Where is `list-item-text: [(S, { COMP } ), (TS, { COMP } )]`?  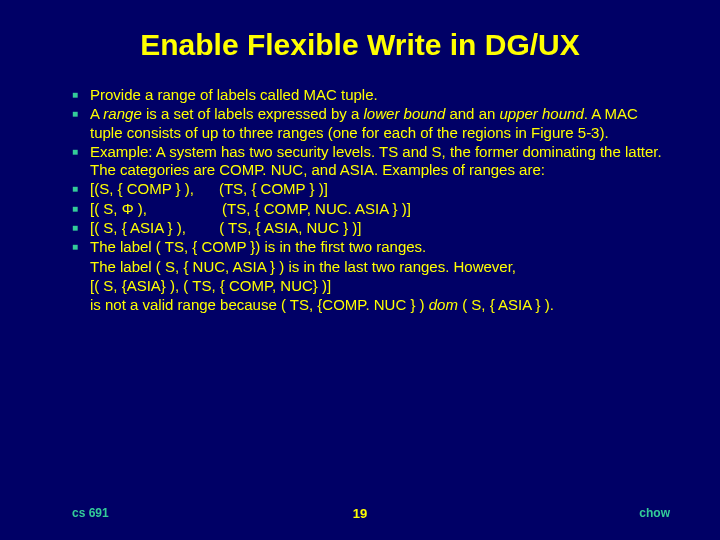 list-item-text: [(S, { COMP } ), (TS, { COMP } )] is located at coordinates (380, 189).